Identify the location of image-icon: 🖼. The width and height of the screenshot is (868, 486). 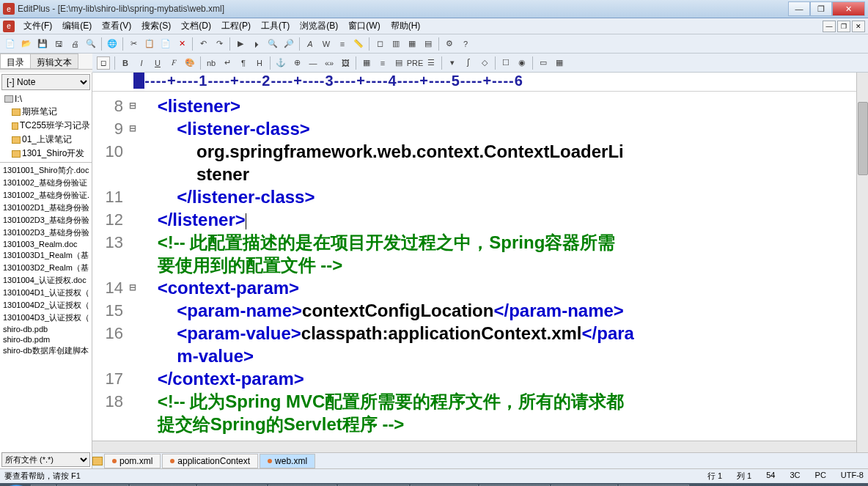
(345, 63).